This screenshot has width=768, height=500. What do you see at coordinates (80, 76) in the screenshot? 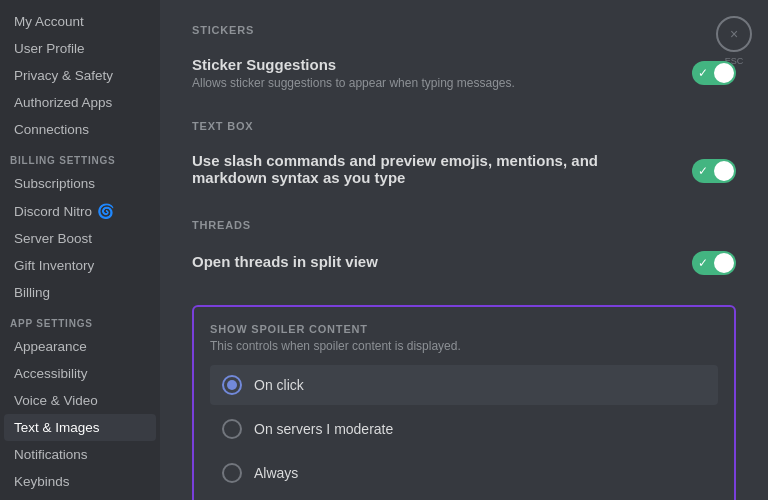
I see `sidebar-item-privacy-safety: Privacy & Safety` at bounding box center [80, 76].